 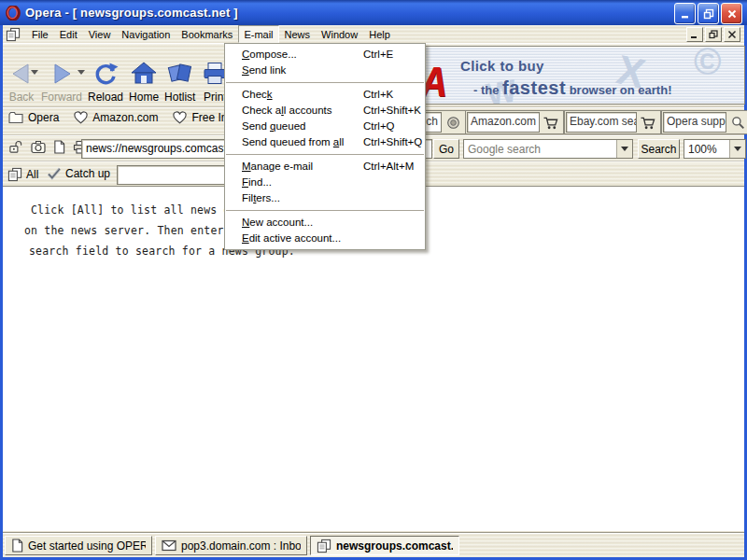 I want to click on menu-item-label: Filters..., so click(x=261, y=198).